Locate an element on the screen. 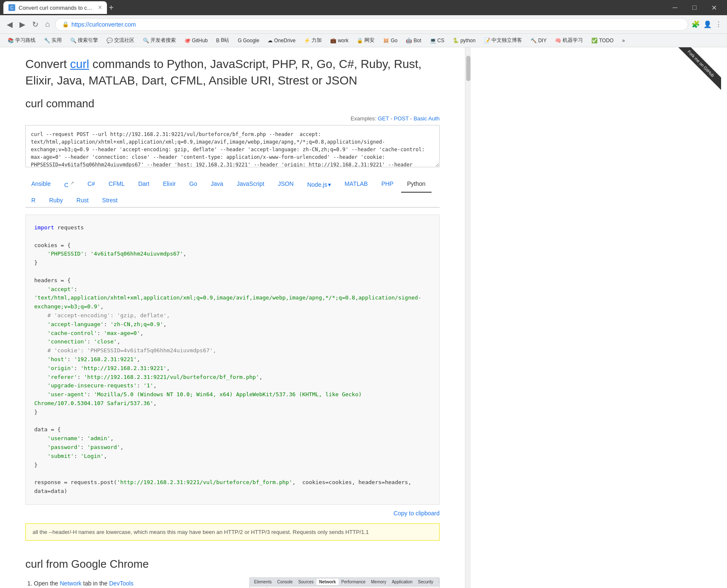 This screenshot has height=588, width=727. chevron-down-icon: ▾ is located at coordinates (330, 185).